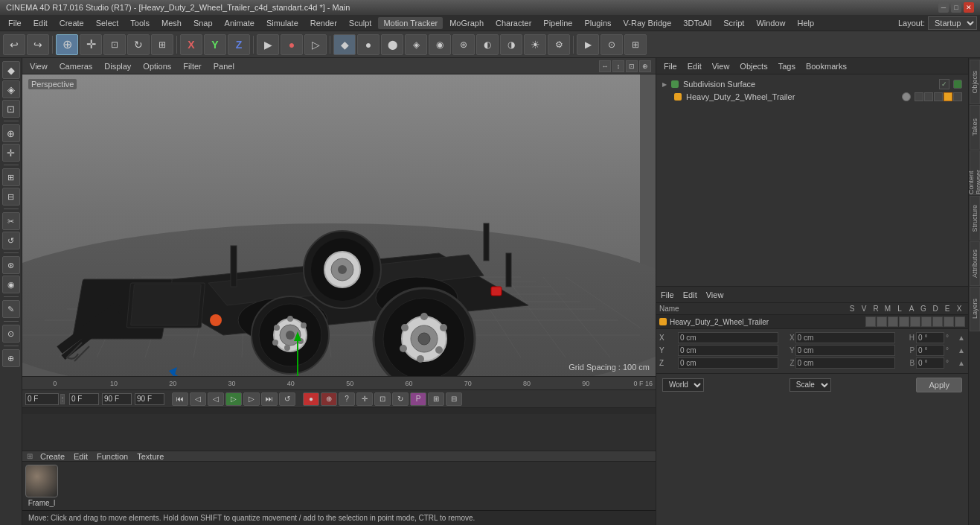  What do you see at coordinates (52, 456) in the screenshot?
I see `mat-menu-create: Create` at bounding box center [52, 456].